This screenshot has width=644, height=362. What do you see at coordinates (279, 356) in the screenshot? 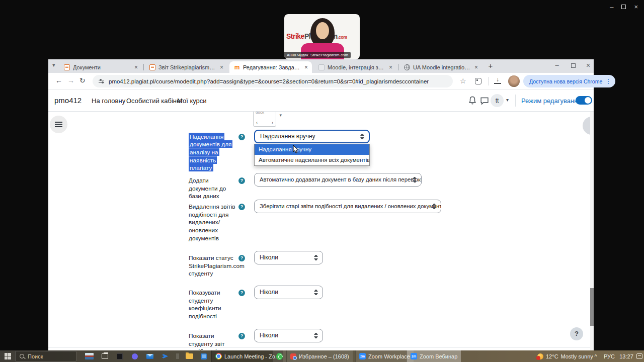
I see `taskbtn-whatsapp` at bounding box center [279, 356].